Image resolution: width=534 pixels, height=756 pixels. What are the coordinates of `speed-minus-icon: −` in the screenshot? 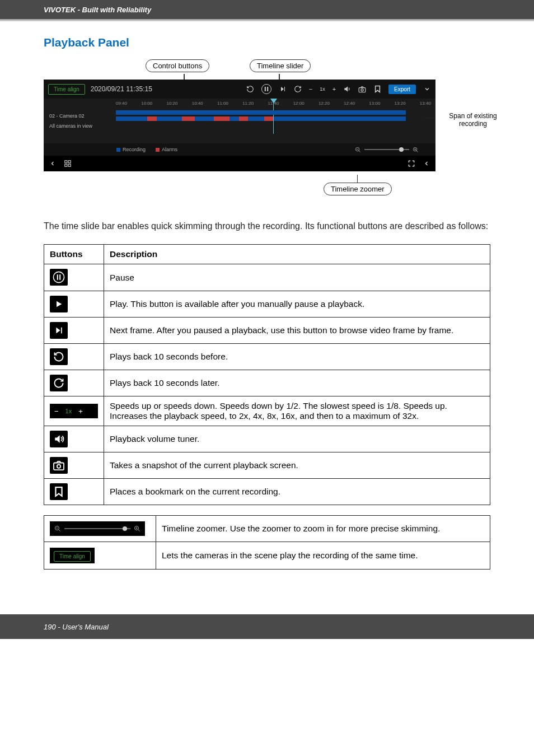 It's located at (311, 89).